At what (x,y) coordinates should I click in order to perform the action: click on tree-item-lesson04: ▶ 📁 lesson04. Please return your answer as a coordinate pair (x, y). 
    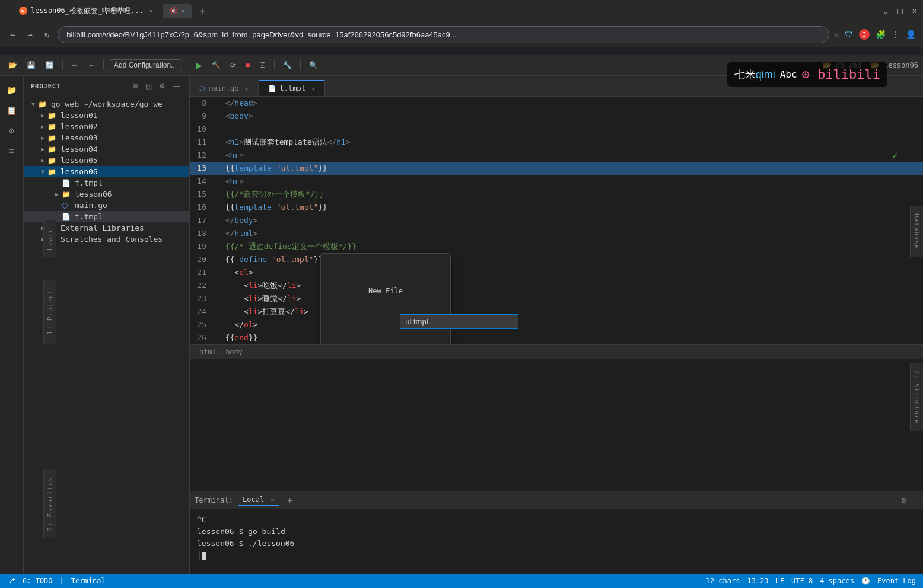
    Looking at the image, I should click on (107, 149).